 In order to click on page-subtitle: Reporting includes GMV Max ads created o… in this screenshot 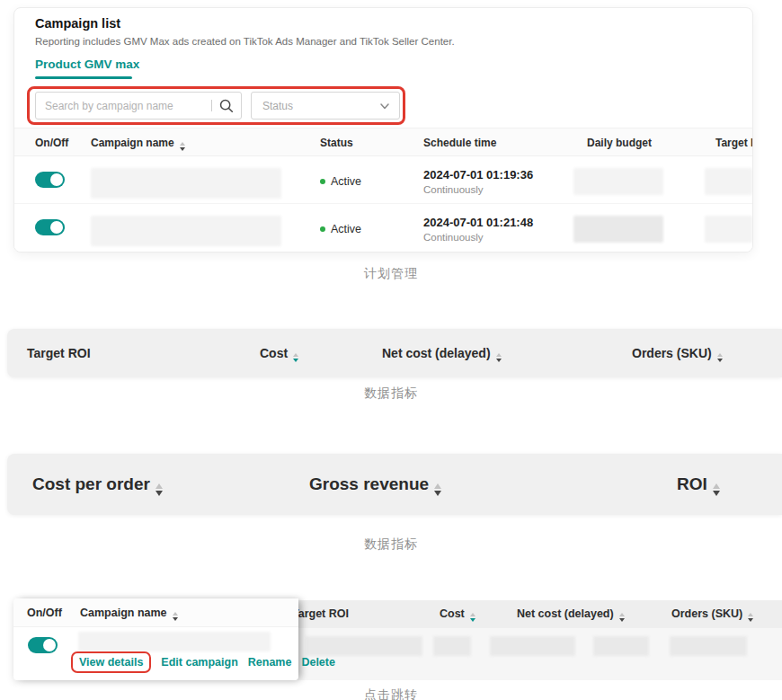, I will do `click(244, 41)`.